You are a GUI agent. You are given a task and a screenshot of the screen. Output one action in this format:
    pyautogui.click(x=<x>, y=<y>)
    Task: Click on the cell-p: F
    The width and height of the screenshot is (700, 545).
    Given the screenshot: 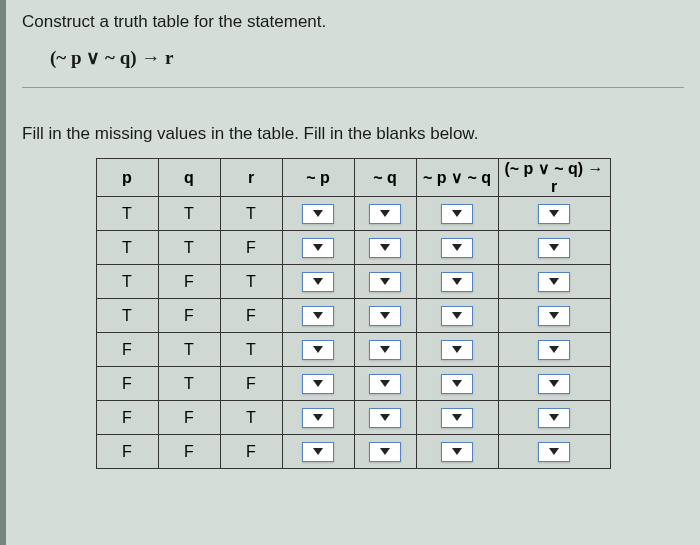 What is the action you would take?
    pyautogui.click(x=127, y=418)
    